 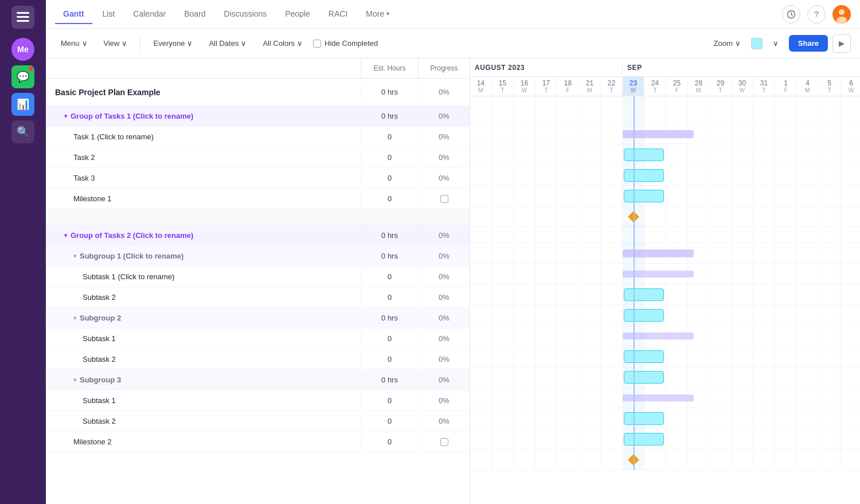 I want to click on task-name-task3: Task 3, so click(x=203, y=178).